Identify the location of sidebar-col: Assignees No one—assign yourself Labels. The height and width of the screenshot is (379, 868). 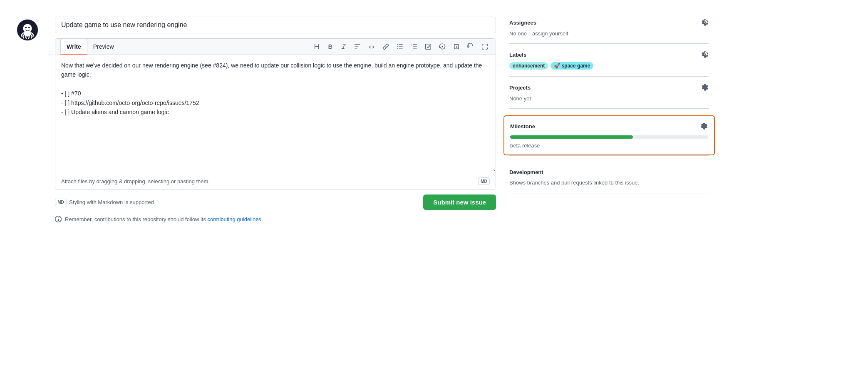
(609, 105).